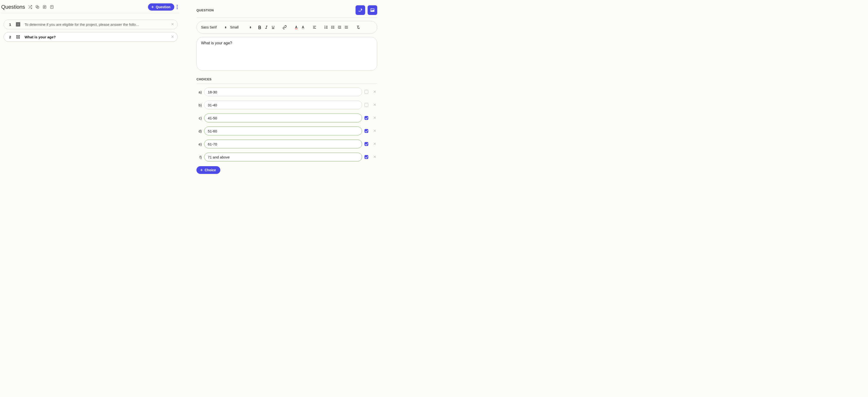  What do you see at coordinates (91, 37) in the screenshot?
I see `question-list-item: 2What is your age?✕` at bounding box center [91, 37].